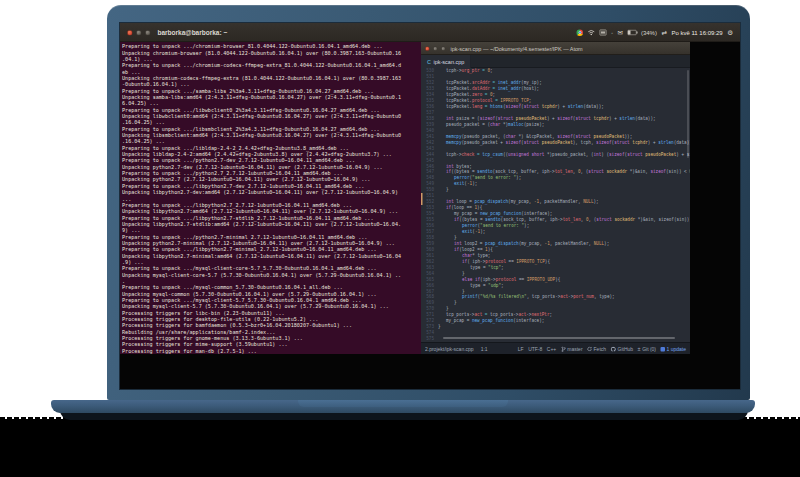 The width and height of the screenshot is (800, 477). I want to click on keyboard-indicator-icon, so click(604, 33).